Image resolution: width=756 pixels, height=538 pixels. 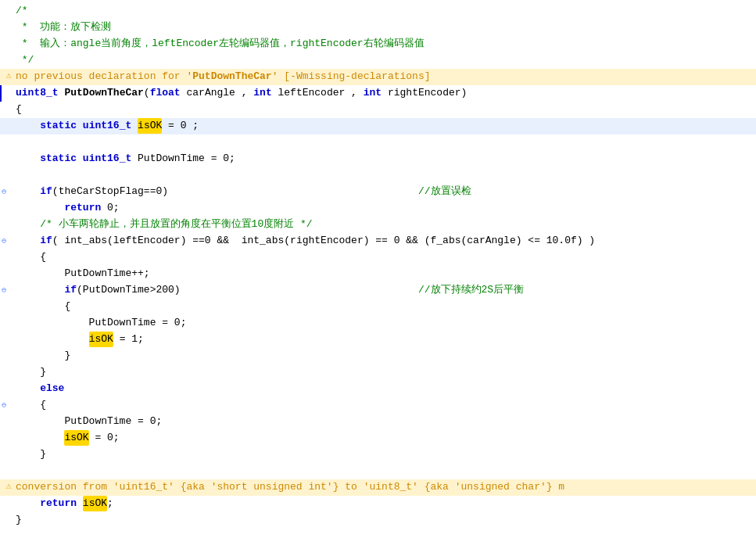 What do you see at coordinates (378, 389) in the screenshot?
I see `code-line-else: else` at bounding box center [378, 389].